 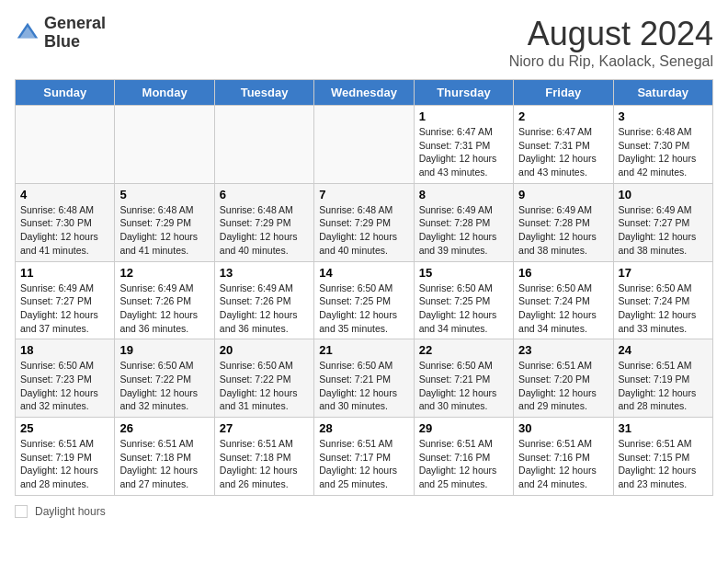 What do you see at coordinates (64, 429) in the screenshot?
I see `day-number: 25` at bounding box center [64, 429].